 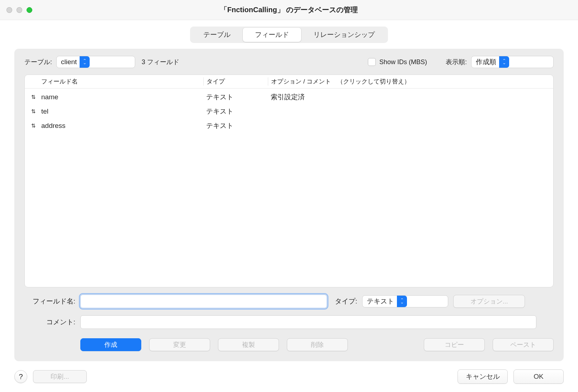 I want to click on type-label: タイプ:, so click(x=346, y=301).